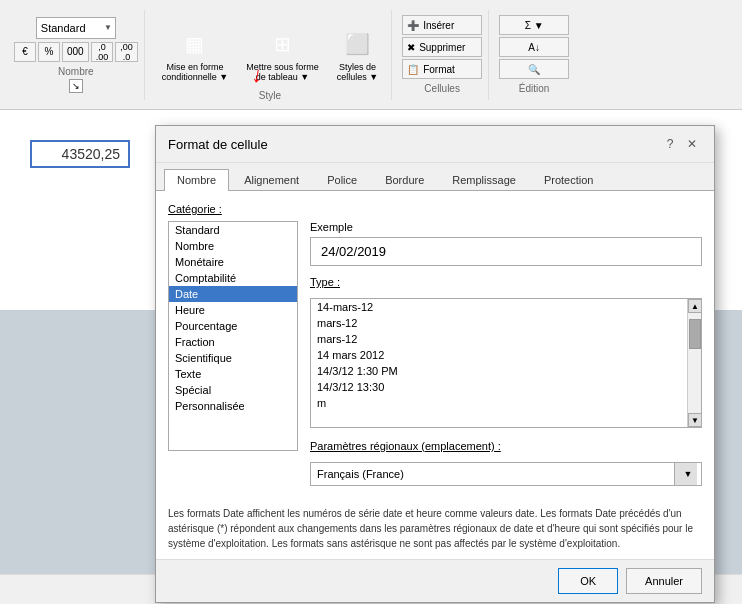 Image resolution: width=742 pixels, height=604 pixels. Describe the element at coordinates (233, 358) in the screenshot. I see `category-scientifique: Scientifique` at that location.